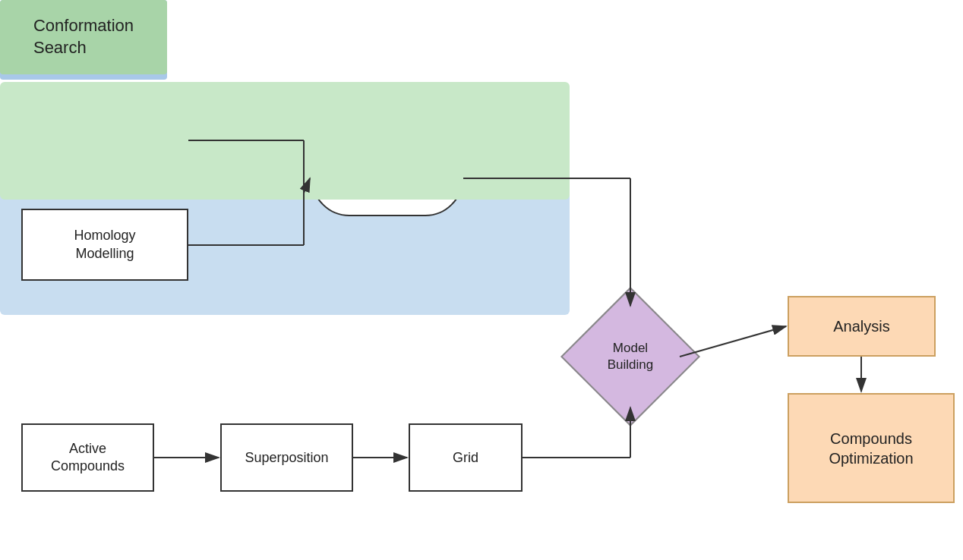 This screenshot has width=963, height=560. What do you see at coordinates (861, 326) in the screenshot?
I see `analysis-box: Analysis` at bounding box center [861, 326].